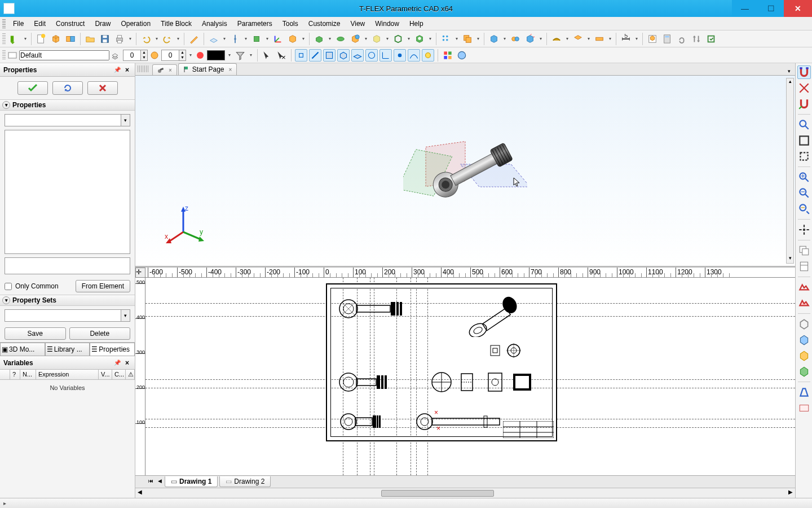 This screenshot has width=812, height=508. What do you see at coordinates (170, 70) in the screenshot?
I see `close-tab-icon: ×` at bounding box center [170, 70].